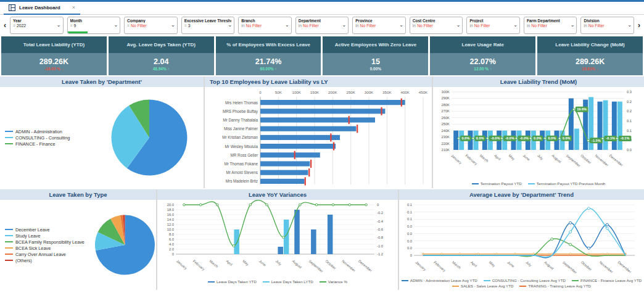  I want to click on filter-selected-value: 2022, so click(21, 26).